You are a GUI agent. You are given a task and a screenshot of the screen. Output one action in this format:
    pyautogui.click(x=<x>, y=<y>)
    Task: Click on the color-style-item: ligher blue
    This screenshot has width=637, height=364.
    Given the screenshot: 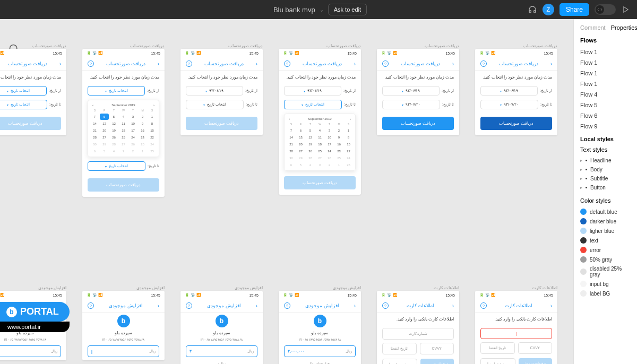 What is the action you would take?
    pyautogui.click(x=605, y=231)
    